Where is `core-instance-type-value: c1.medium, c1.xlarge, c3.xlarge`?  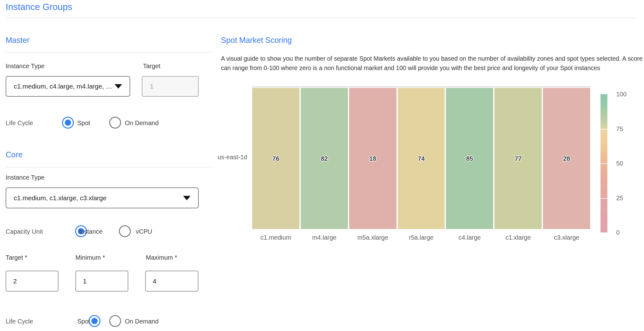 core-instance-type-value: c1.medium, c1.xlarge, c3.xlarge is located at coordinates (60, 198).